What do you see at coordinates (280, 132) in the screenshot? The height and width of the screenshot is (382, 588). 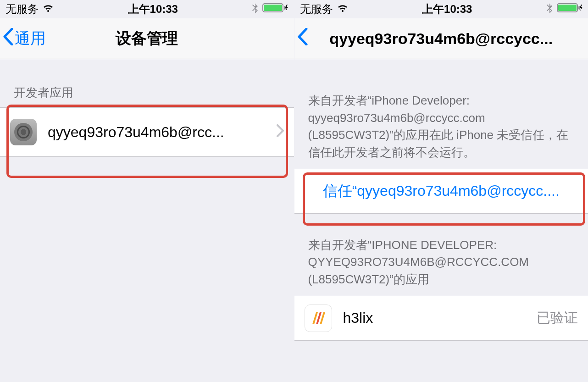 I see `chevron-right-icon` at bounding box center [280, 132].